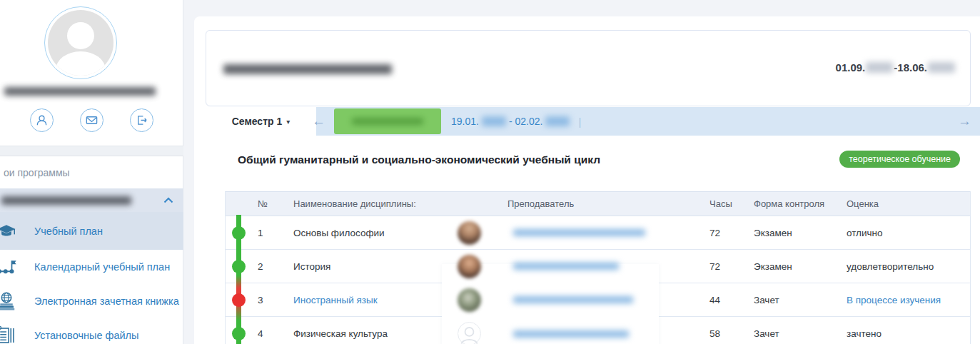 The width and height of the screenshot is (980, 344). Describe the element at coordinates (525, 121) in the screenshot. I see `period-to: - 02.02.` at that location.